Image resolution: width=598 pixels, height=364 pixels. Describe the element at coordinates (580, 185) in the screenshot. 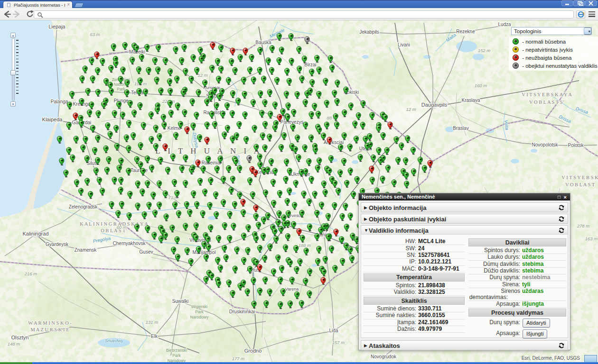

I see `svg-text: V O B L A S T` at that location.